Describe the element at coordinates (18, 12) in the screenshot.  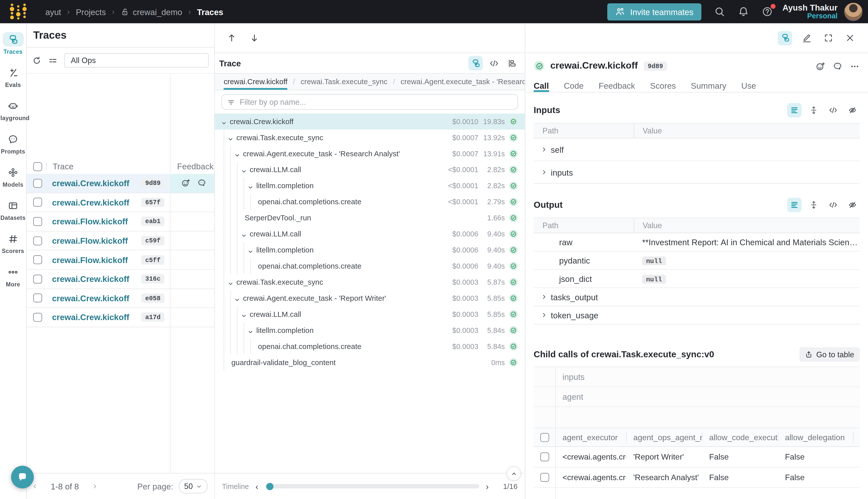
I see `wandb-logo` at that location.